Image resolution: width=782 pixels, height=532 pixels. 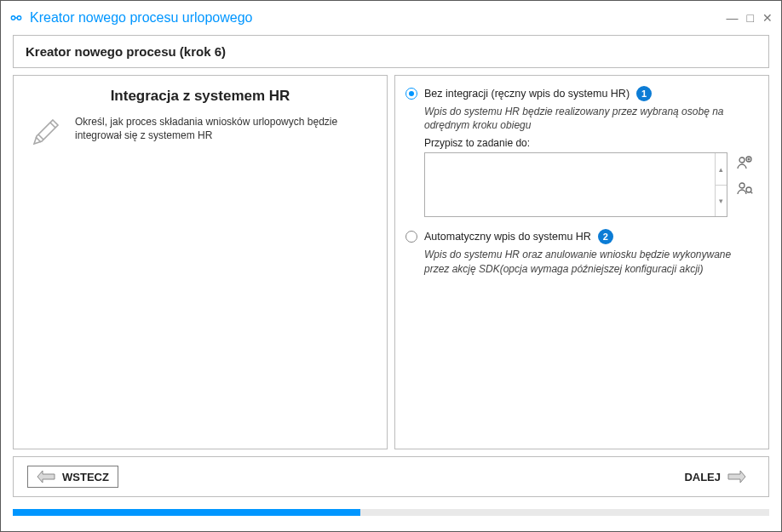 What do you see at coordinates (589, 261) in the screenshot?
I see `option2-description: Wpis do systemu HR oraz anulowanie wnios…` at bounding box center [589, 261].